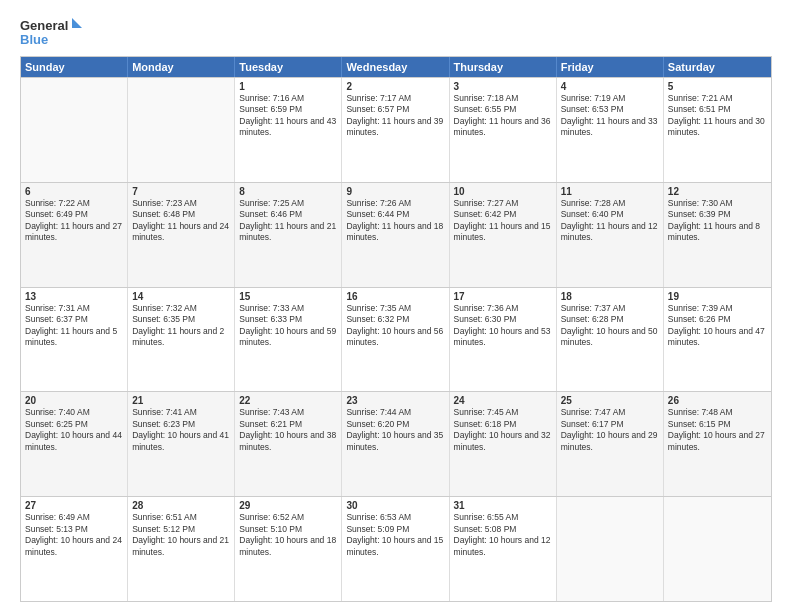  I want to click on day-number: 10, so click(503, 192).